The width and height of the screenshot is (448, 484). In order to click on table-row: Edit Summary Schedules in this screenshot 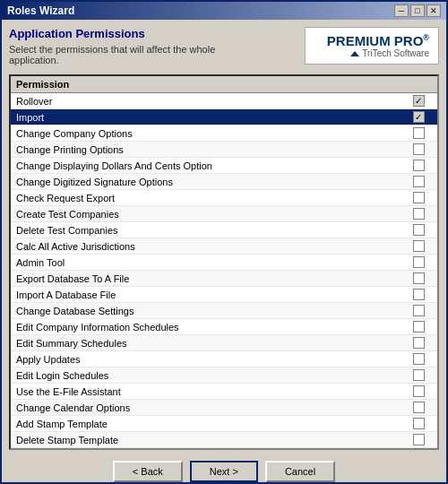, I will do `click(224, 343)`.